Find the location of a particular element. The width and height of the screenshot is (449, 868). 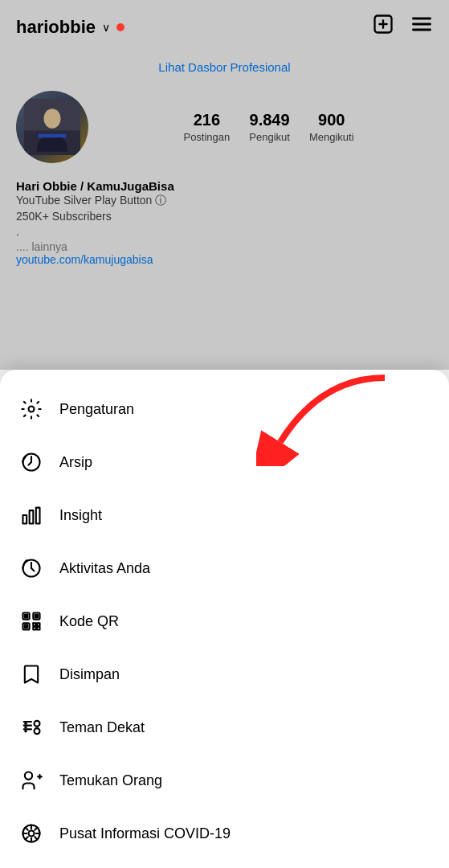

profile-name: Hari Obbie / KamuJugaBisa is located at coordinates (225, 186).